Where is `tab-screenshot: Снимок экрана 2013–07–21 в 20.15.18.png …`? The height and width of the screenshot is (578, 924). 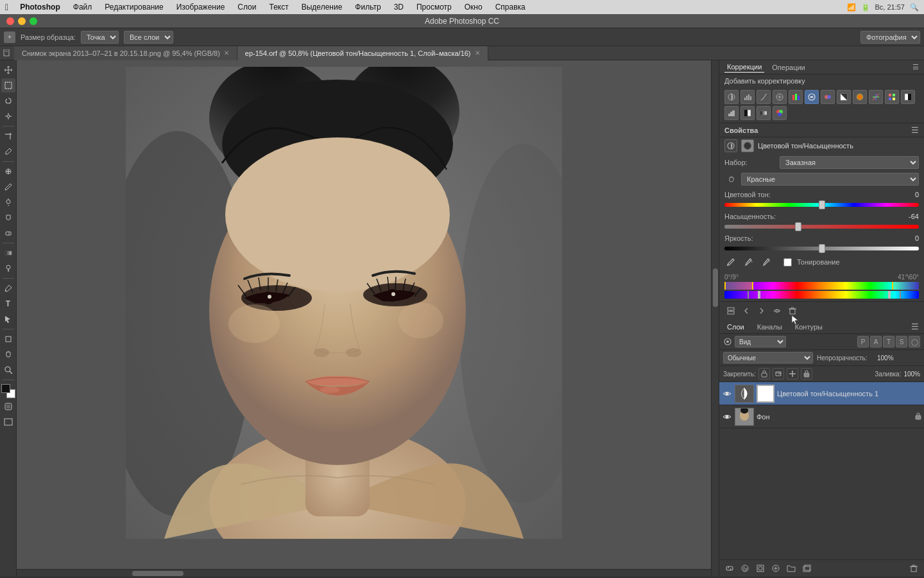 tab-screenshot: Снимок экрана 2013–07–21 в 20.15.18.png … is located at coordinates (126, 53).